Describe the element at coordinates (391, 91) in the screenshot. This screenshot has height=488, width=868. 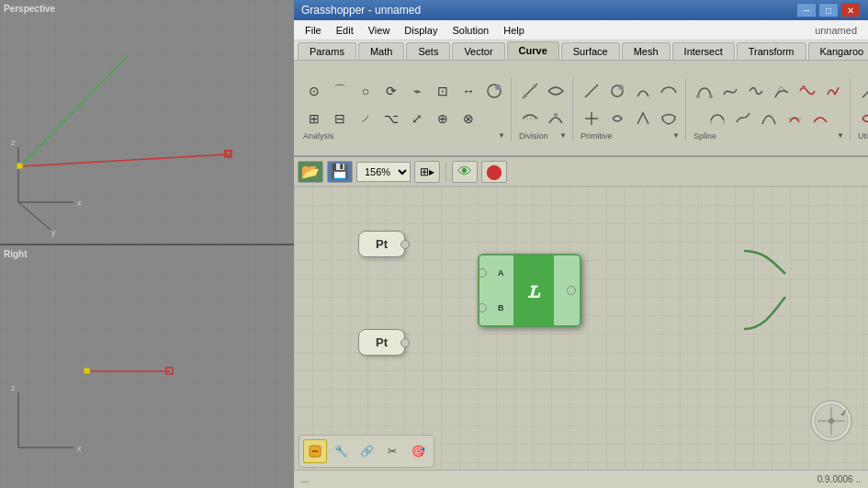
I see `icon-orient: ⟳` at that location.